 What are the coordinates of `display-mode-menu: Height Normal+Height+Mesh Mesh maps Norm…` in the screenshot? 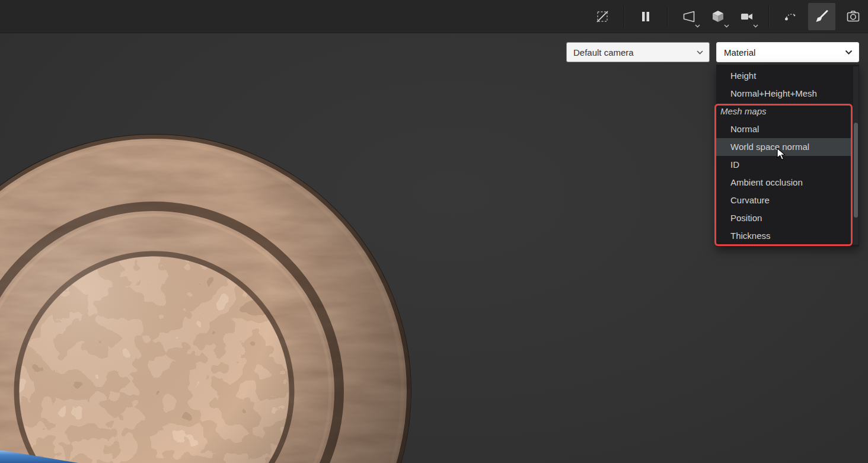 It's located at (787, 155).